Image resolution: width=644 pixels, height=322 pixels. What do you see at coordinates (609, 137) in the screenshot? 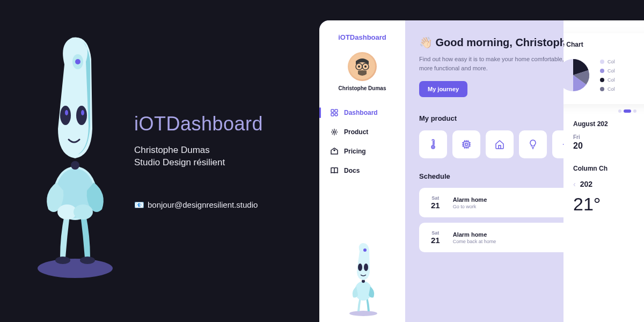
I see `date-day: Fri` at bounding box center [609, 137].